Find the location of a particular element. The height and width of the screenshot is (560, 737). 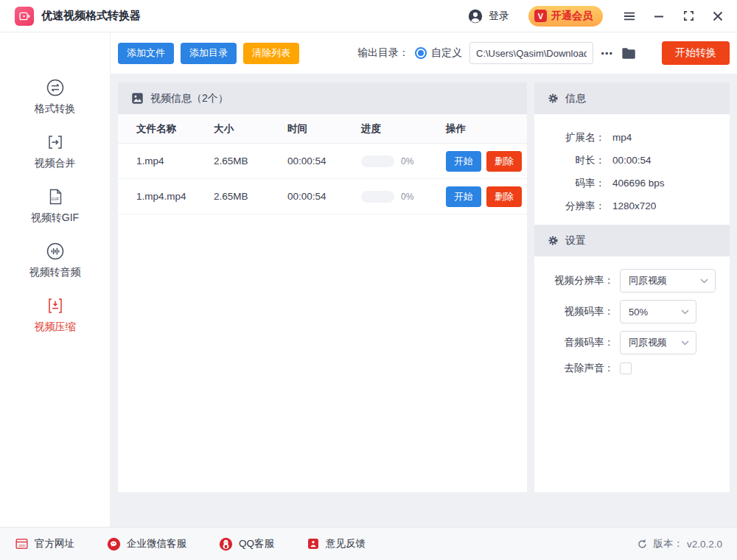

titlebar-left: 优速视频格式转换器 is located at coordinates (78, 16).